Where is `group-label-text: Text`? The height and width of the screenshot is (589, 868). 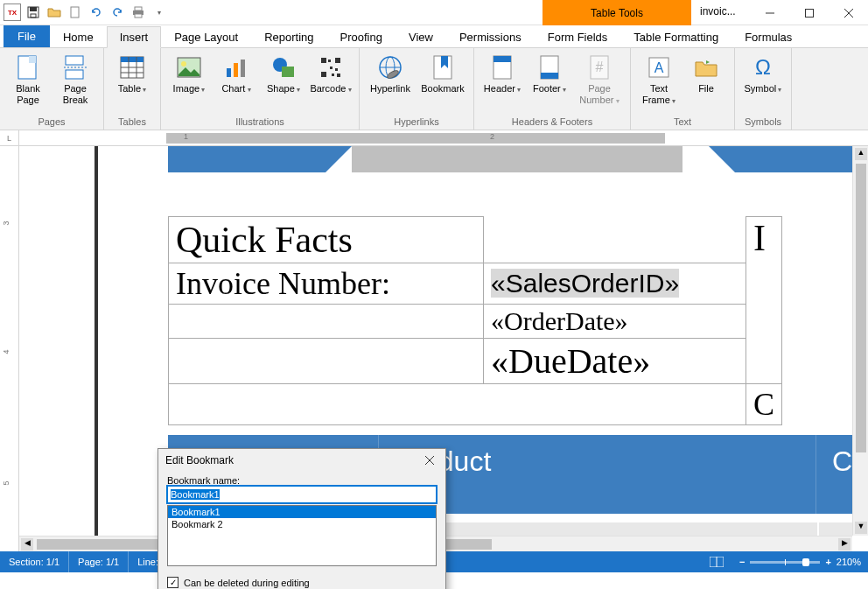 group-label-text: Text is located at coordinates (682, 123).